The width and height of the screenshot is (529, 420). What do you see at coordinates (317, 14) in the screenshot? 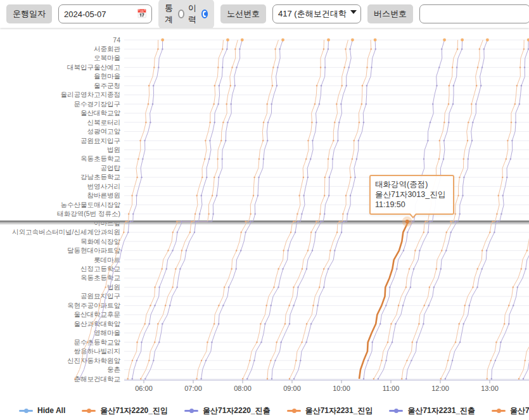
I see `route-select: 417 (춘해보건대학` at bounding box center [317, 14].